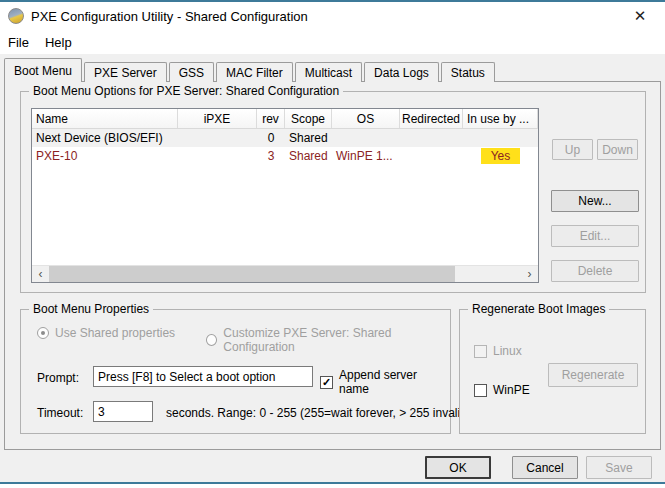 The height and width of the screenshot is (488, 665). Describe the element at coordinates (105, 138) in the screenshot. I see `cell-name: Next Device (BIOS/EFI)` at that location.